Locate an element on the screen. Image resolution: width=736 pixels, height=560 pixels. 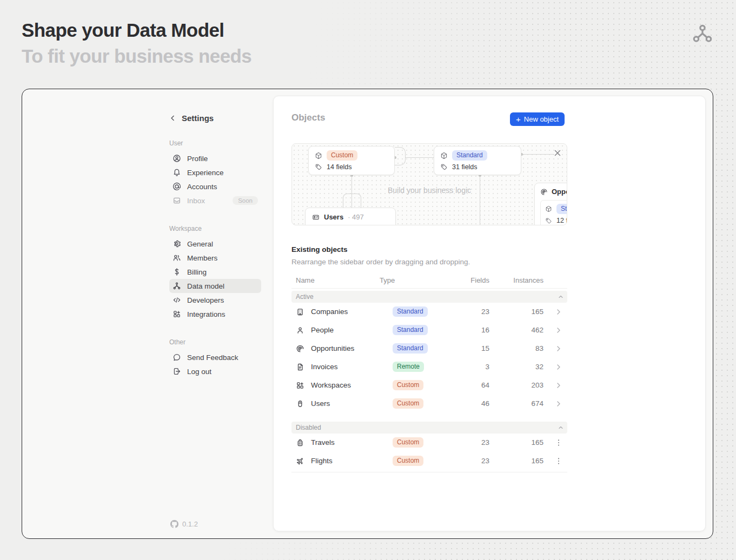
instances-value: 203 is located at coordinates (520, 385).